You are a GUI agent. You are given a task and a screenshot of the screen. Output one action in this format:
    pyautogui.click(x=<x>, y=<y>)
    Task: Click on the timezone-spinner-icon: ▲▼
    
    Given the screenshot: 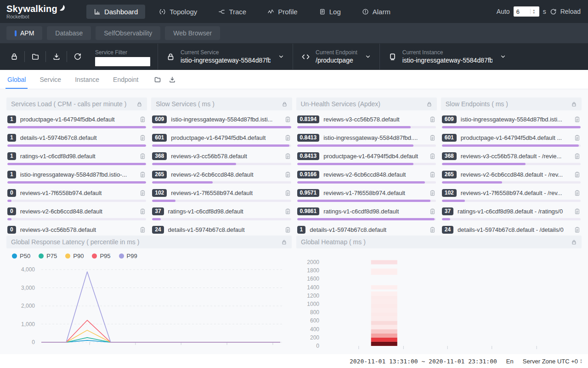 What is the action you would take?
    pyautogui.click(x=581, y=361)
    